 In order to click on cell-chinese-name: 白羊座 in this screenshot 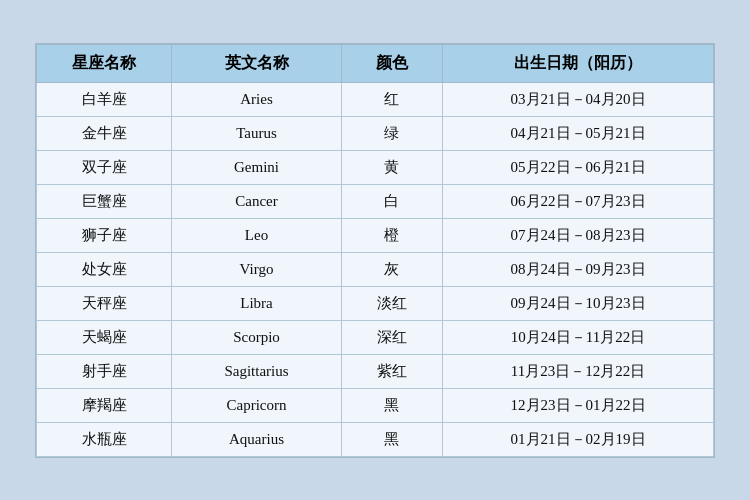, I will do `click(104, 99)`.